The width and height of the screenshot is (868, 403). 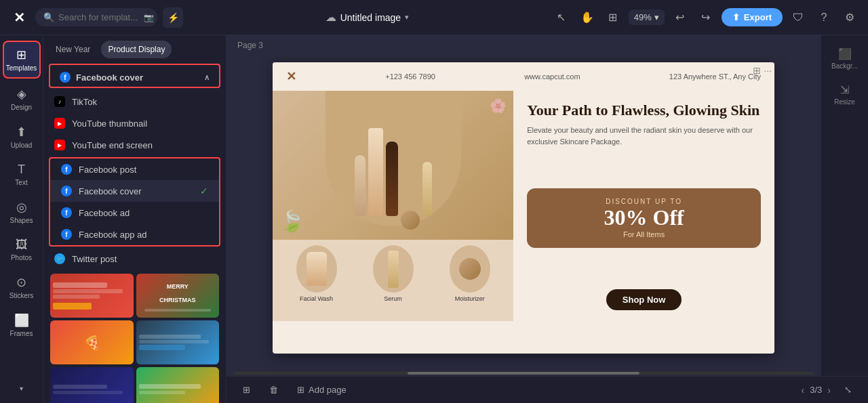 I want to click on list-item-twitter-post: 🐦 Twitter post, so click(x=134, y=259).